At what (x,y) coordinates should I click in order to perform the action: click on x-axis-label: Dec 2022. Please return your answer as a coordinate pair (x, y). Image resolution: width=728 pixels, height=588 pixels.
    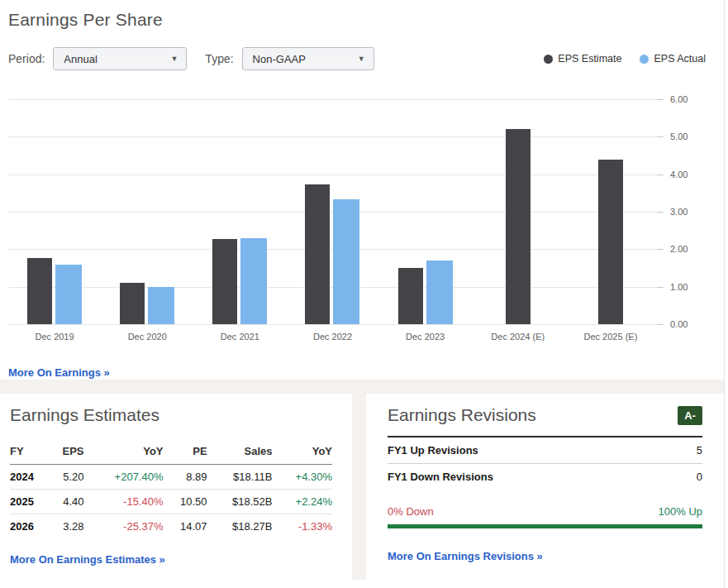
    Looking at the image, I should click on (332, 337).